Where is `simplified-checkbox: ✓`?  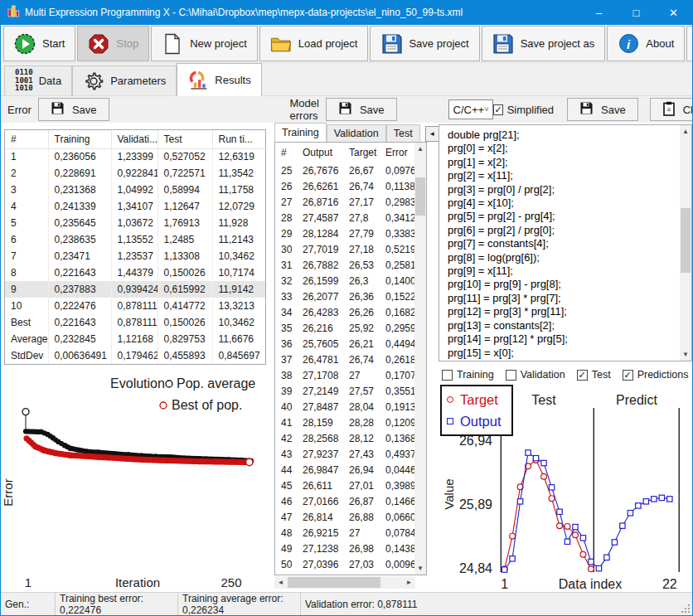
simplified-checkbox: ✓ is located at coordinates (497, 109).